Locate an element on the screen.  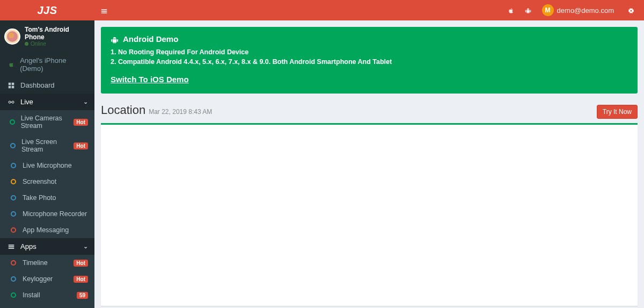
settings-icon is located at coordinates (631, 10).